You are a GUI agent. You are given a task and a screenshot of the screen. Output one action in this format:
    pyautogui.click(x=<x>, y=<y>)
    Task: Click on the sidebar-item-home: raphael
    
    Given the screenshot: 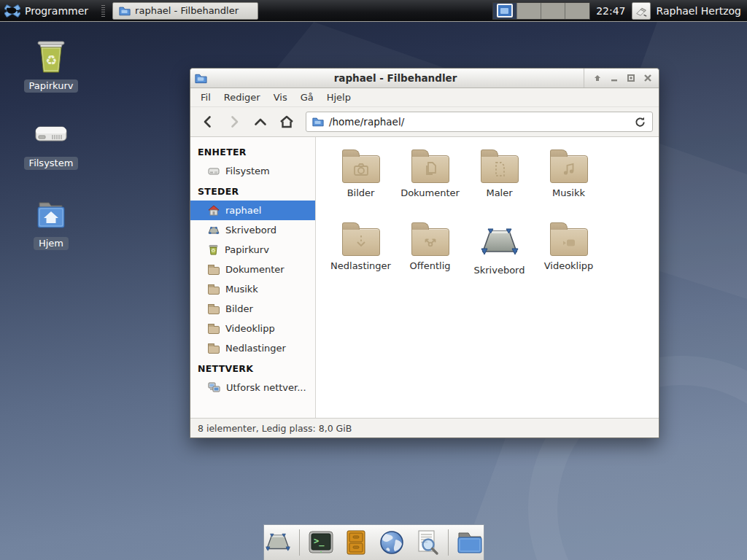 What is the action you would take?
    pyautogui.click(x=252, y=210)
    